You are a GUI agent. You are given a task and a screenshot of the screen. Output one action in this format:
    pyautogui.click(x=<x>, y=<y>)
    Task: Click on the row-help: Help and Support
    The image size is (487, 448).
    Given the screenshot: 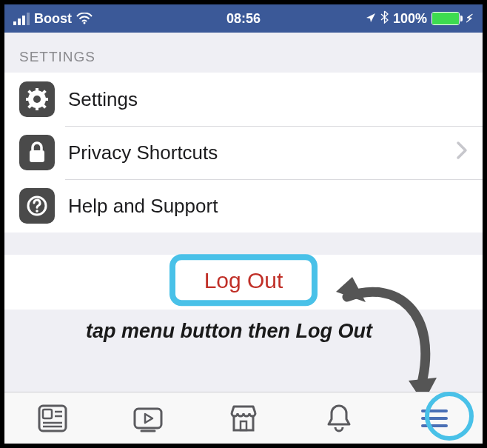 What is the action you would take?
    pyautogui.click(x=243, y=206)
    